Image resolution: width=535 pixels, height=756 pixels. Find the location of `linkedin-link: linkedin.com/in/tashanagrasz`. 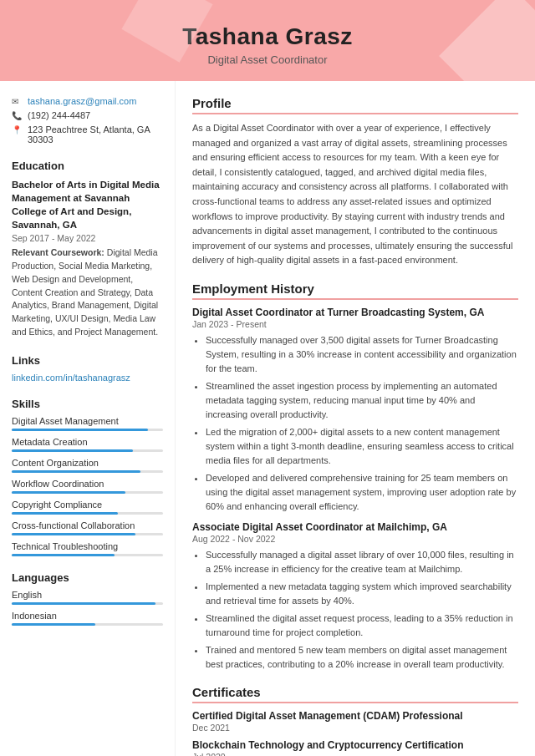

linkedin-link: linkedin.com/in/tashanagrasz is located at coordinates (87, 378).